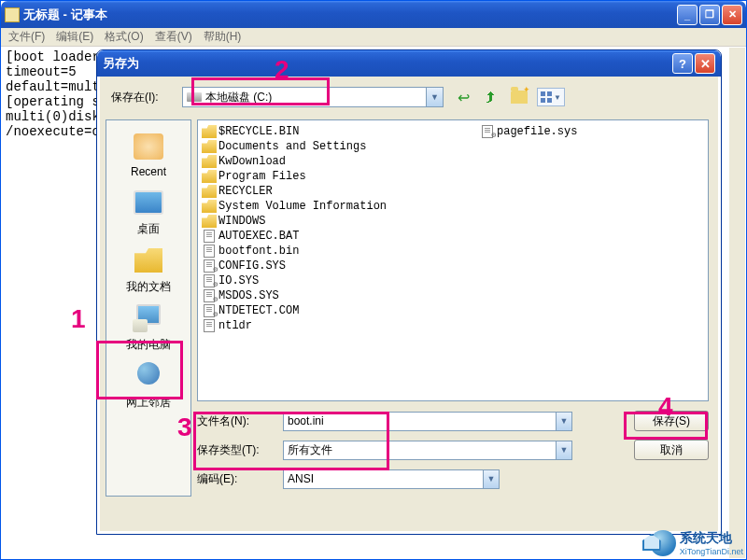  What do you see at coordinates (194, 97) in the screenshot?
I see `drive-icon` at bounding box center [194, 97].